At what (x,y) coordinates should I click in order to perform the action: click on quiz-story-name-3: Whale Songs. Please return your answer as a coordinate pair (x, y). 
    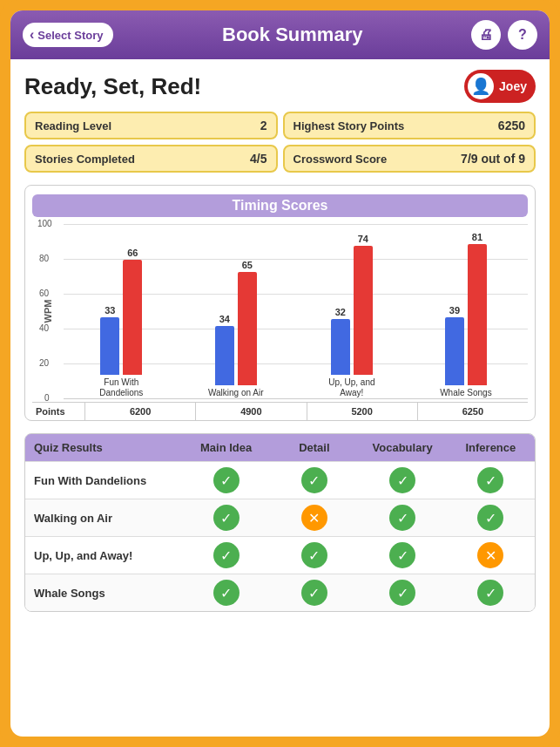
    Looking at the image, I should click on (104, 593).